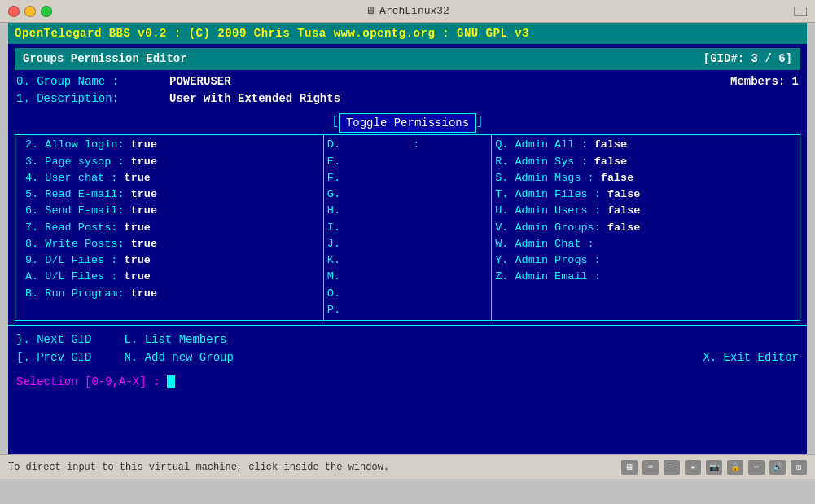  Describe the element at coordinates (642, 178) in the screenshot. I see `perm-admin-msgs: S. Admin Msgs : false` at that location.